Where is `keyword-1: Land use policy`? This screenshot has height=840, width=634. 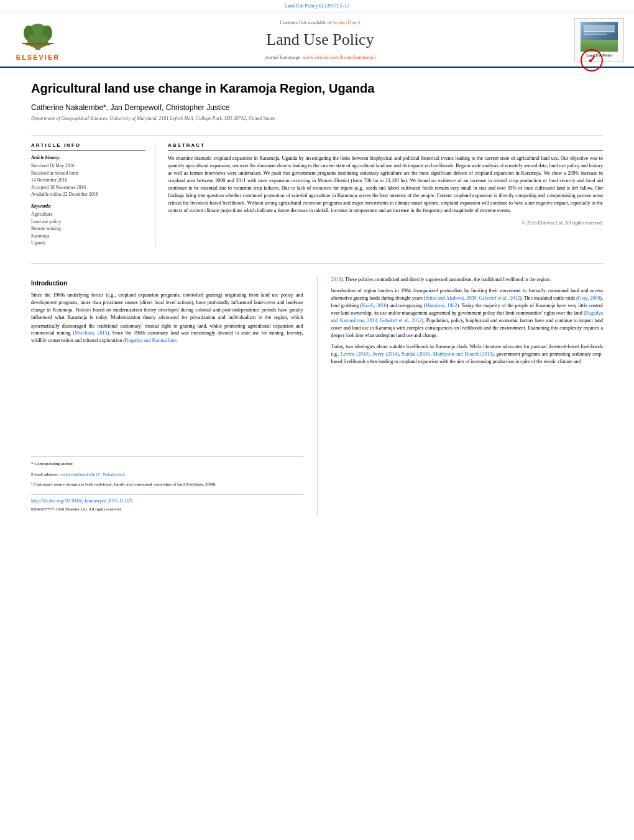 keyword-1: Land use policy is located at coordinates (88, 223).